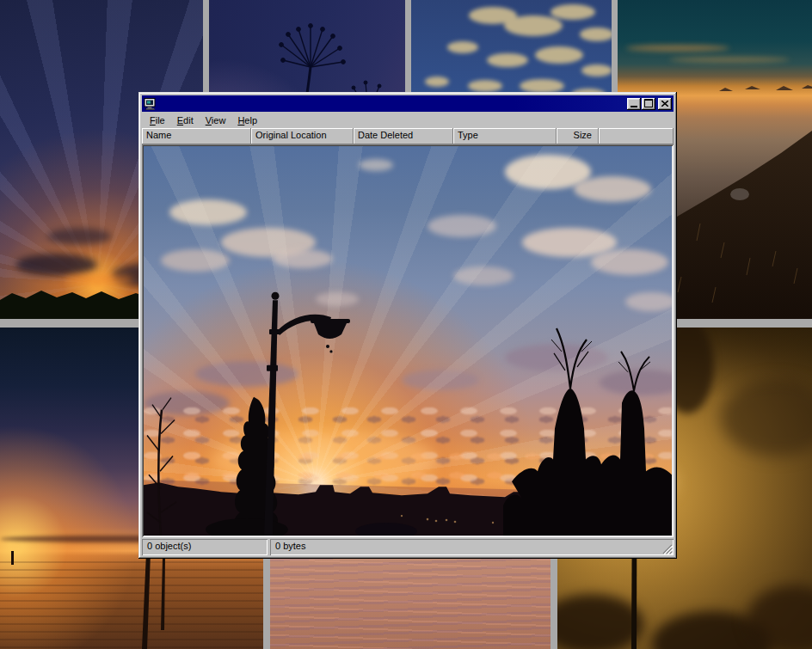 This screenshot has width=812, height=649. Describe the element at coordinates (408, 103) in the screenshot. I see `window-titlebar` at that location.